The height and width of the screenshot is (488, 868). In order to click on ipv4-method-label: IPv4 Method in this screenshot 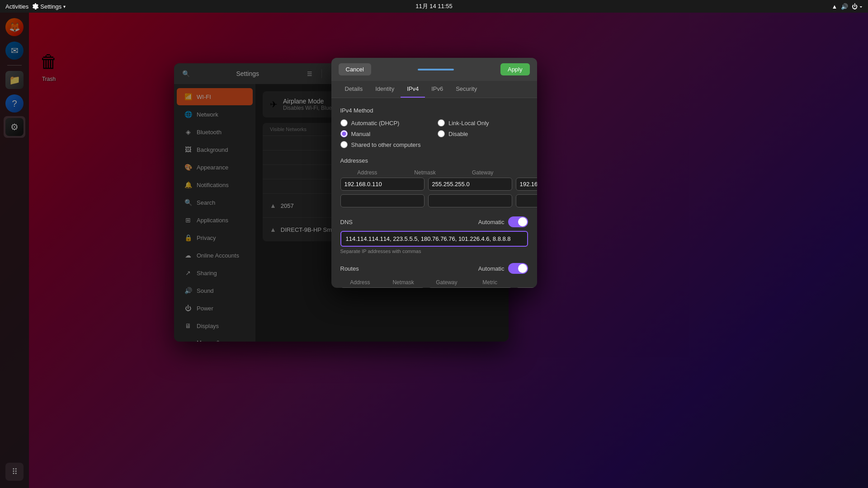, I will do `click(434, 110)`.